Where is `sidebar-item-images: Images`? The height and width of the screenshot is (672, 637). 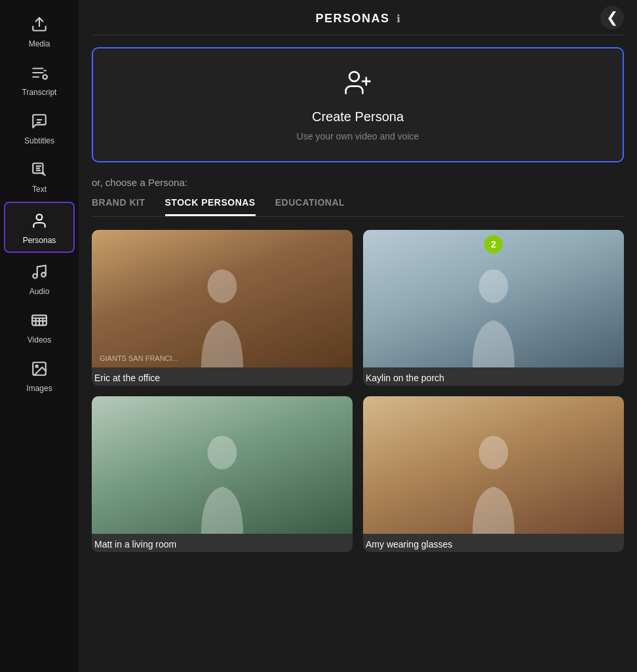
sidebar-item-images: Images is located at coordinates (39, 375).